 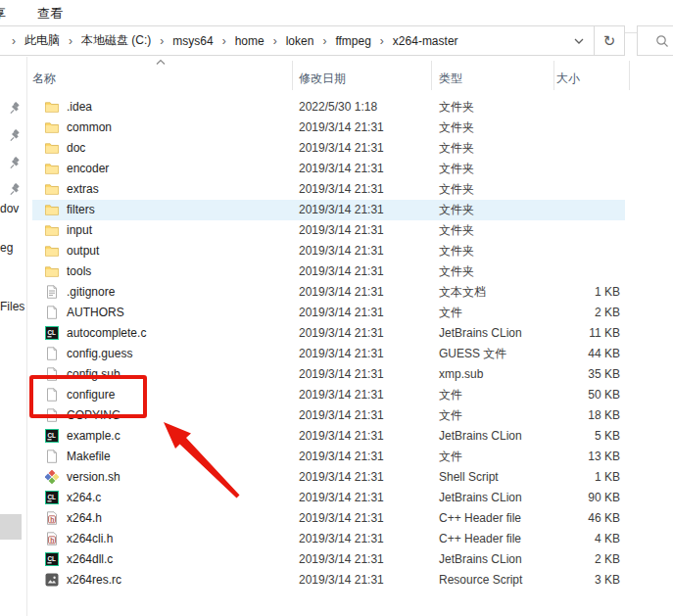 What do you see at coordinates (351, 292) in the screenshot?
I see `file-row: .gitignore2019/3/14 21:31文本文档1 KB` at bounding box center [351, 292].